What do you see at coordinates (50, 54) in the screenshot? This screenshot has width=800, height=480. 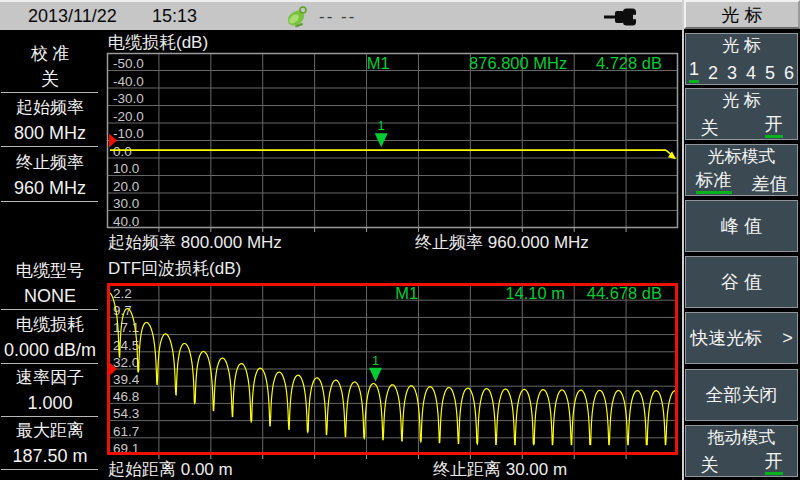 I see `setting-label: 校 准` at bounding box center [50, 54].